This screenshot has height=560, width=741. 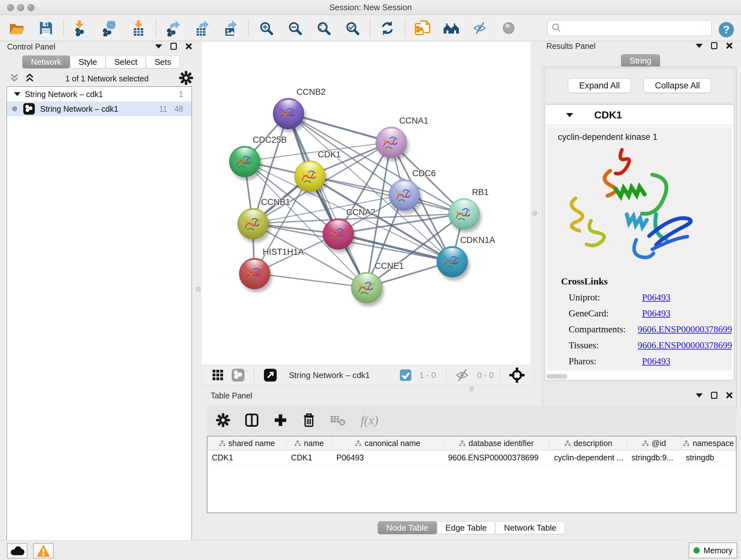 What do you see at coordinates (726, 29) in the screenshot?
I see `help-button: ?` at bounding box center [726, 29].